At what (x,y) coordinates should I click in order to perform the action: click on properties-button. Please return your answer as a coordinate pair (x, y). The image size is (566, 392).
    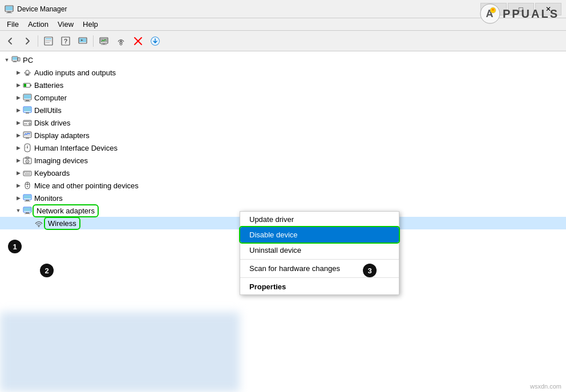
    Looking at the image, I should click on (48, 41).